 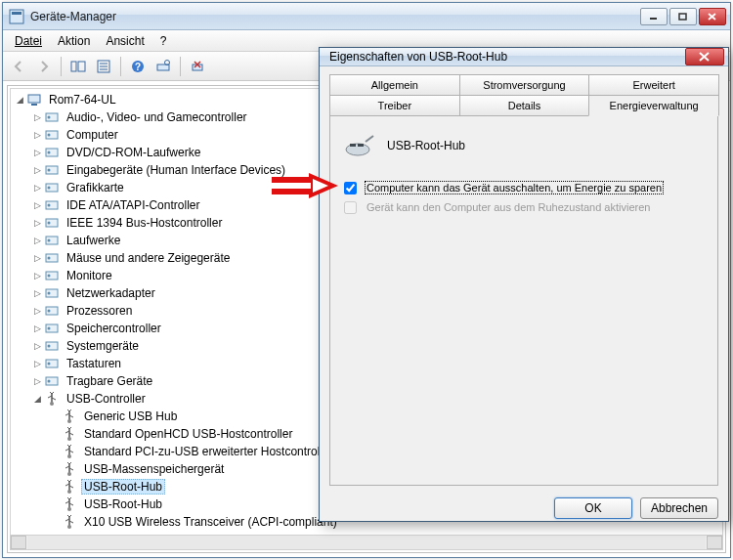 I want to click on tab: Stromversorgung, so click(x=525, y=85).